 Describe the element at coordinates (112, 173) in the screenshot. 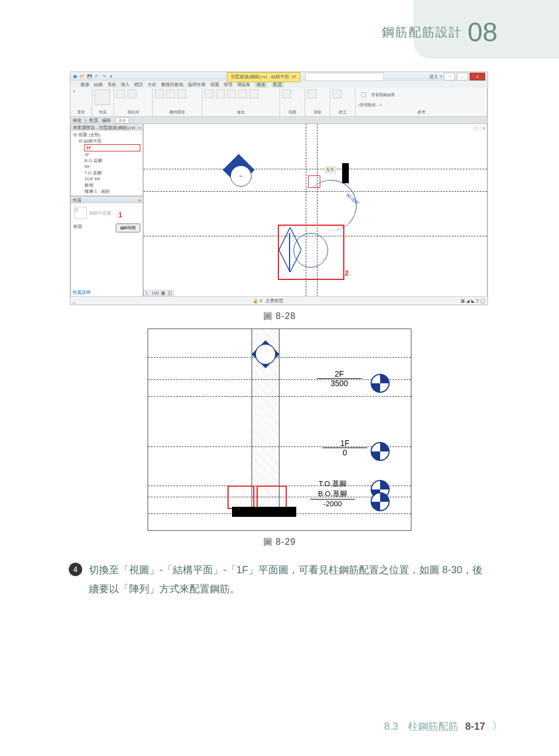

I see `tree-item-to: T.O.基腳` at that location.